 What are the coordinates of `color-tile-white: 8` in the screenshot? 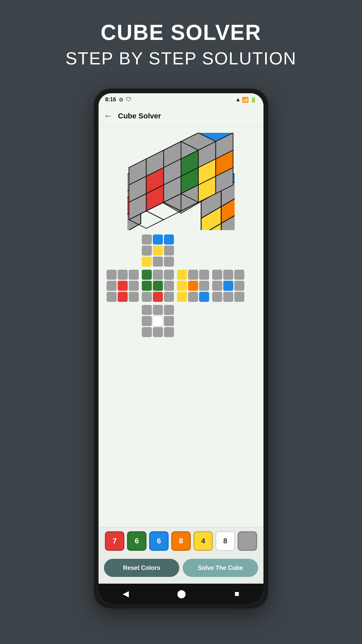 It's located at (225, 541).